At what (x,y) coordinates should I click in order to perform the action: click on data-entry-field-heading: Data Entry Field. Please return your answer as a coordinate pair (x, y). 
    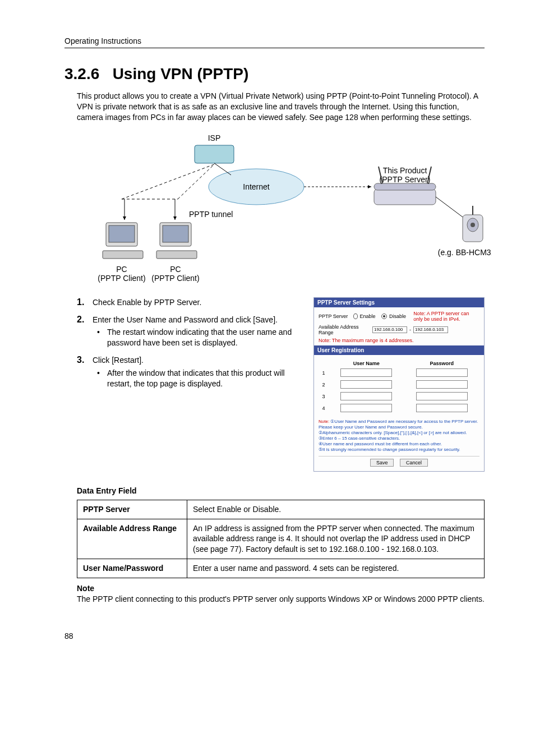
    Looking at the image, I should click on (280, 491).